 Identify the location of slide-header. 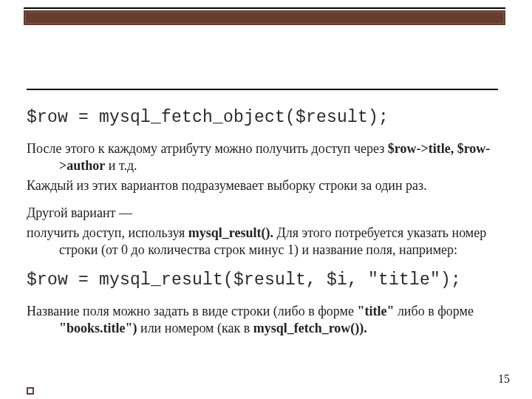
(265, 16).